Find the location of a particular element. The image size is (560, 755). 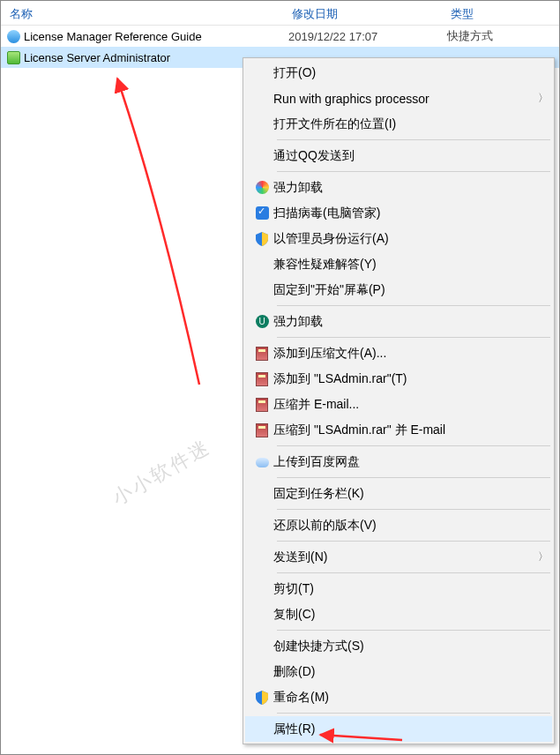

menu-pin-start: 固定到"开始"屏幕(P) is located at coordinates (399, 289).